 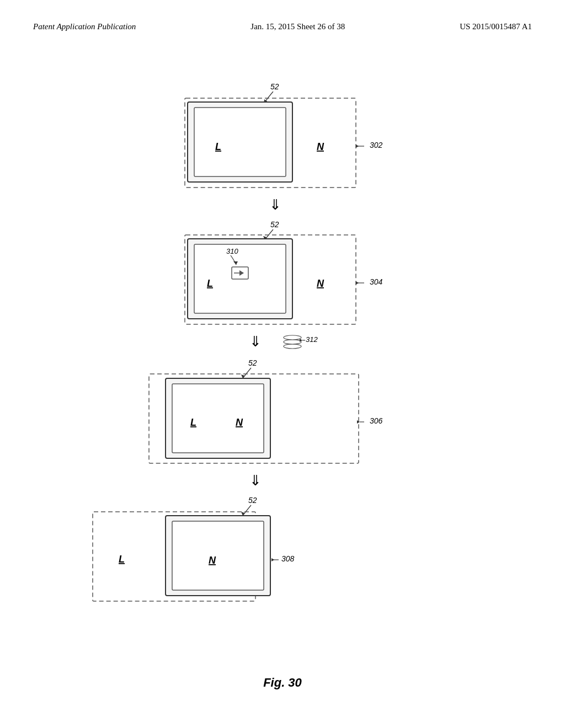 I want to click on svg-text: 302, so click(x=376, y=145).